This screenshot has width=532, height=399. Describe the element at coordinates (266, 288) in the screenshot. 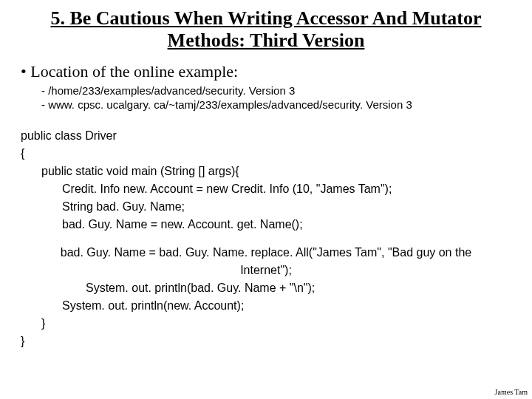

I see `code-line: System. out. println(bad. Guy. Name + "\…` at that location.